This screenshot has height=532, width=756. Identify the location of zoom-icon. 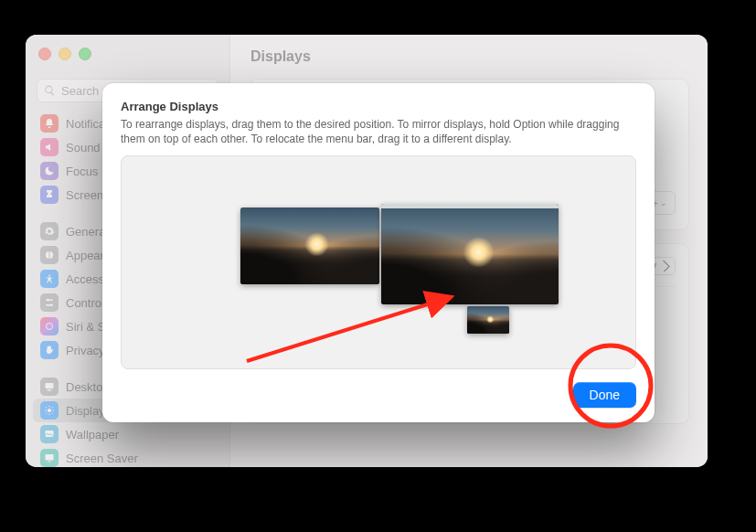
(85, 54).